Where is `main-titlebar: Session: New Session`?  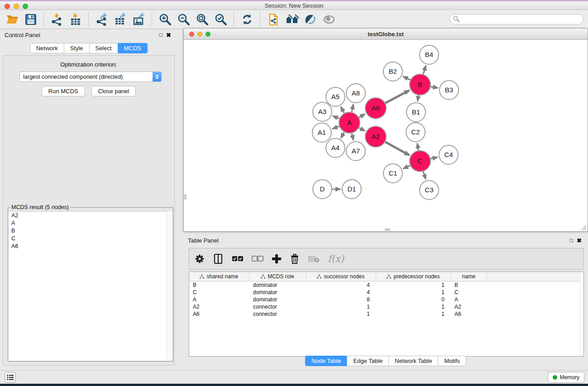 main-titlebar: Session: New Session is located at coordinates (294, 5).